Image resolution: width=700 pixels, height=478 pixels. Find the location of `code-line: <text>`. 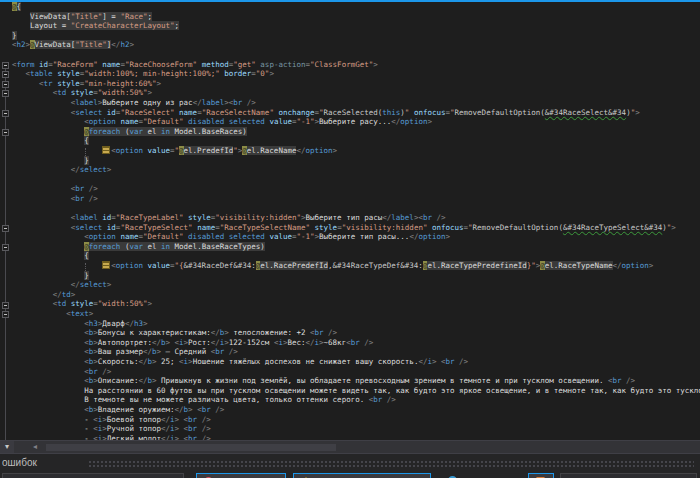

code-line: <text> is located at coordinates (356, 314).